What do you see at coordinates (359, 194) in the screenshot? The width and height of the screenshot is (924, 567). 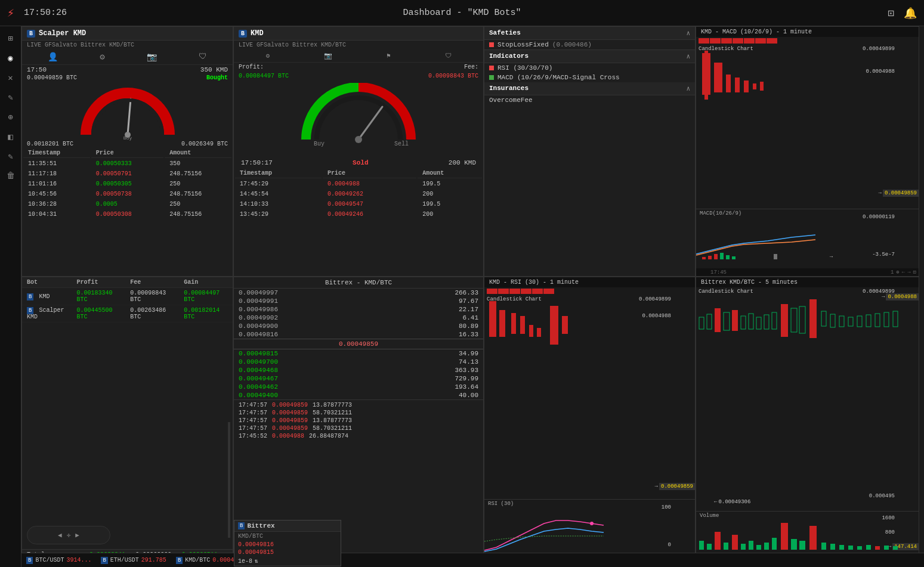 I see `table-row: 14:45:540.00049262200` at bounding box center [359, 194].